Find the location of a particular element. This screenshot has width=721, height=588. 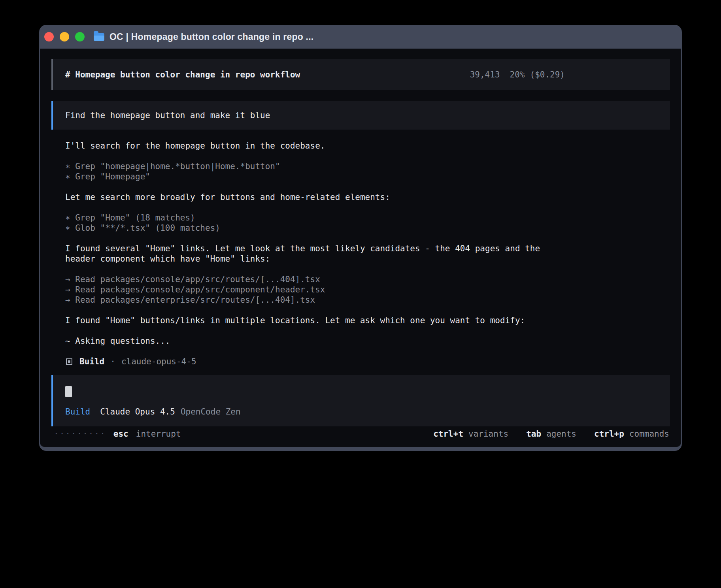

shortcut-variants: ctrl+t variants is located at coordinates (471, 434).